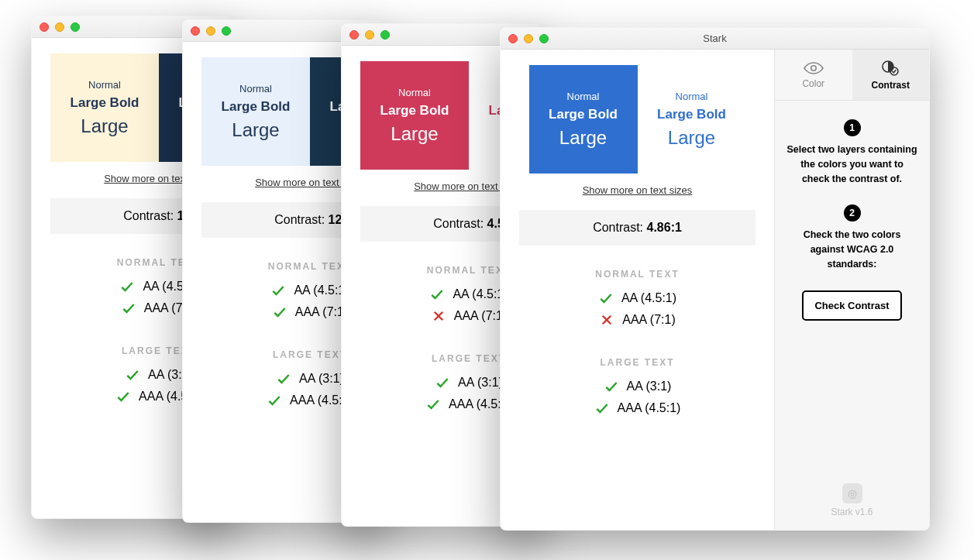 The height and width of the screenshot is (560, 974). I want to click on check-contrast-button: Check Contrast, so click(852, 306).